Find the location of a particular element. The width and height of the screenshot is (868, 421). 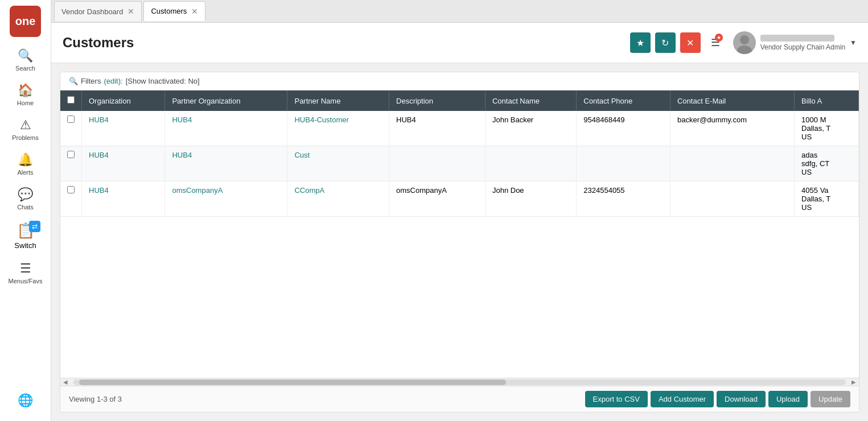

tab-label: Customers is located at coordinates (168, 11).